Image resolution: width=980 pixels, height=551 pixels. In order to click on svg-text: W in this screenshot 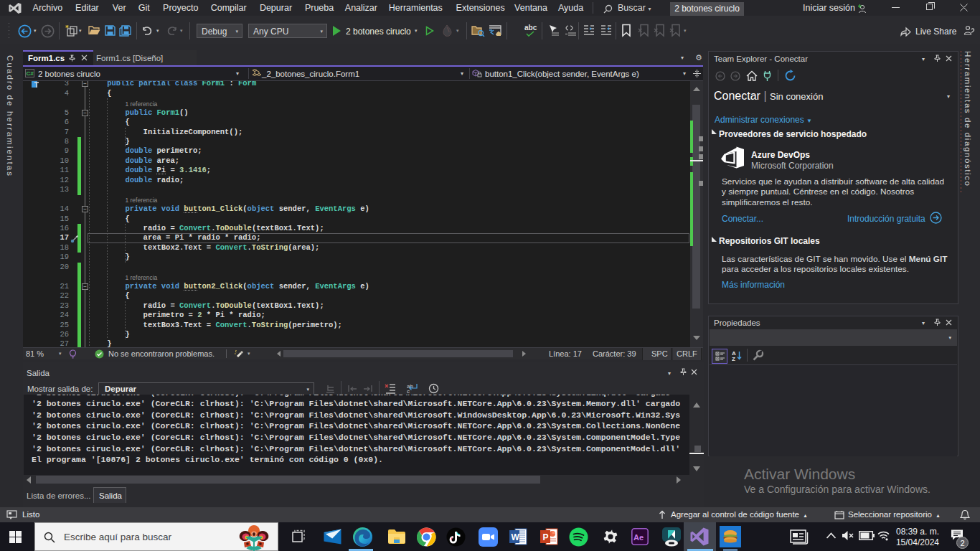, I will do `click(516, 537)`.